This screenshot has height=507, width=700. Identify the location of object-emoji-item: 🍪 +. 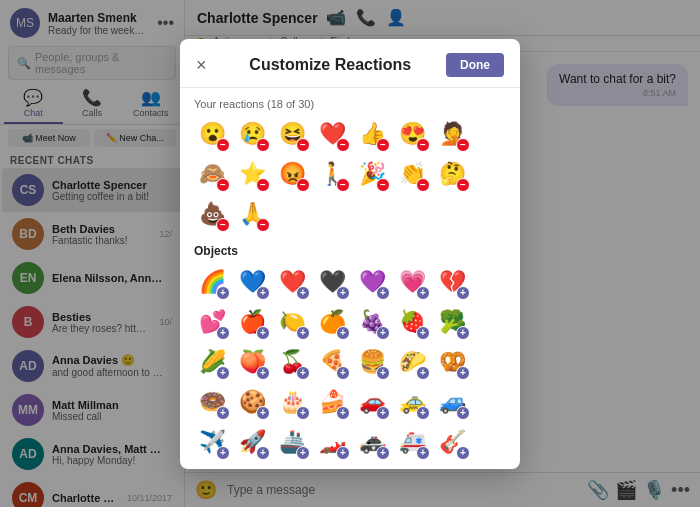
(252, 402).